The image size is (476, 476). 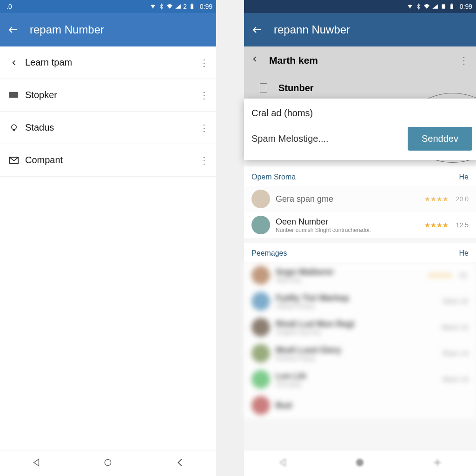 What do you see at coordinates (443, 7) in the screenshot?
I see `sim-icon` at bounding box center [443, 7].